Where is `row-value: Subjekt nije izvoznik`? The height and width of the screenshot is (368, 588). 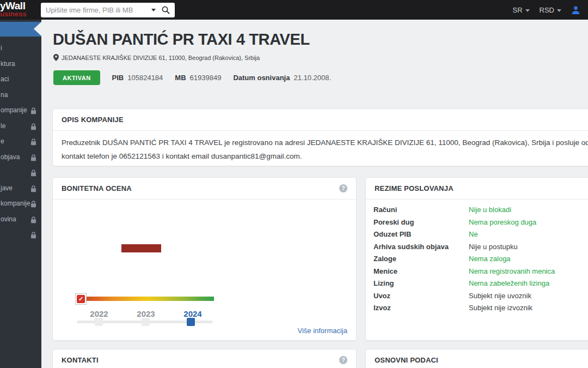
row-value: Subjekt nije izvoznik is located at coordinates (501, 307).